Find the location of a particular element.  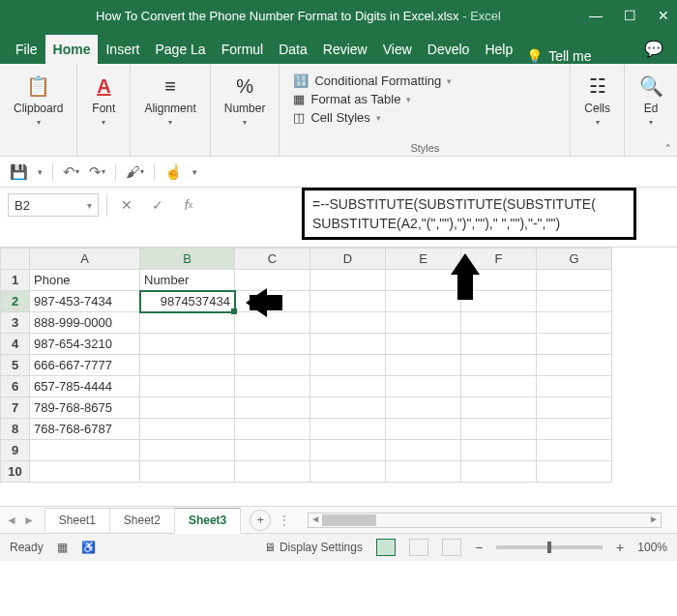

cell: 888-999-0000 is located at coordinates (85, 323).